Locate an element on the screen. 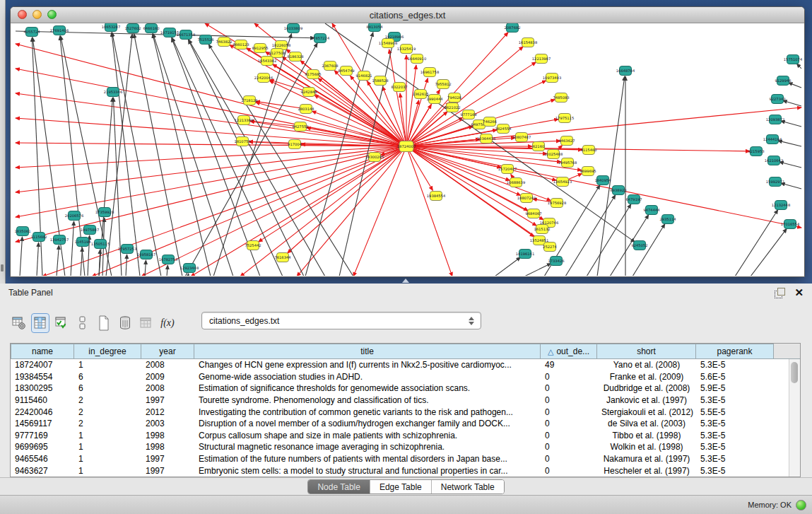 The width and height of the screenshot is (812, 514). graph-node: 14196141 is located at coordinates (525, 255).